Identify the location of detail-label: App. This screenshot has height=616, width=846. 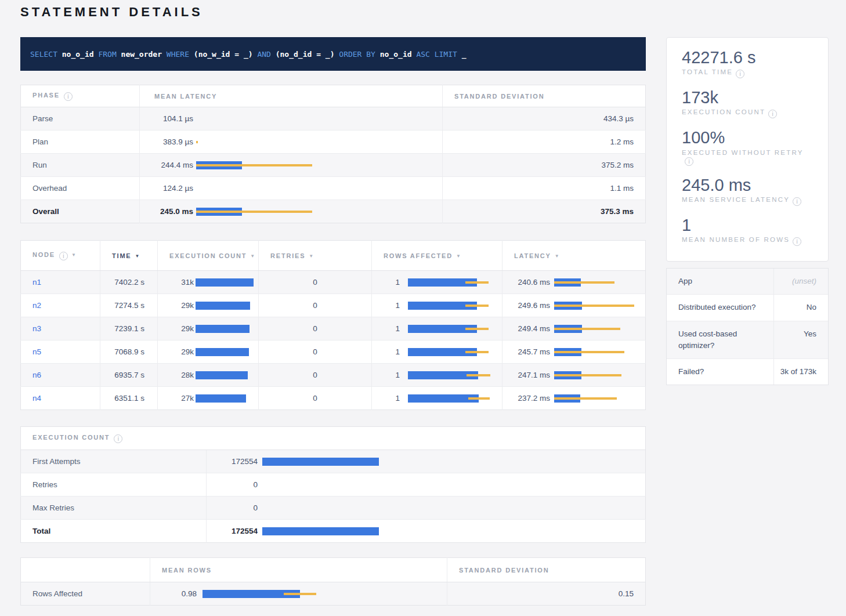
(721, 281).